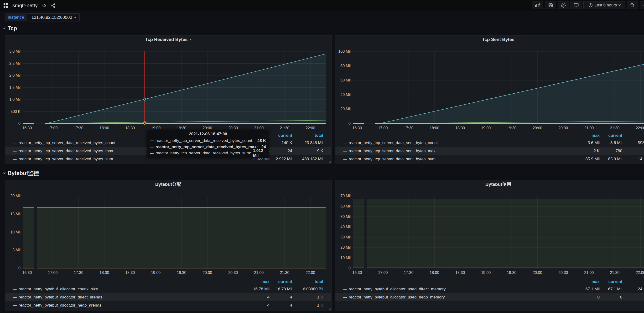 The width and height of the screenshot is (644, 313). What do you see at coordinates (58, 289) in the screenshot?
I see `legend-series-name: reactor_netty_bytebuf_allocator_chunk_si…` at bounding box center [58, 289].